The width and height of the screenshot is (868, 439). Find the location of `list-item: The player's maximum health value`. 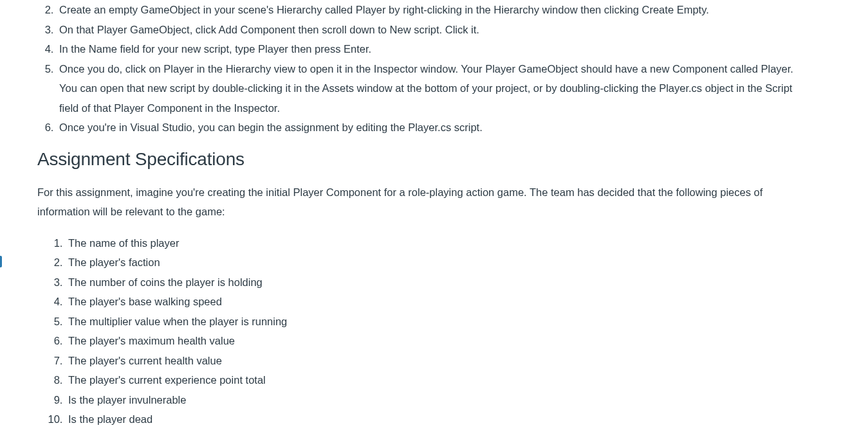

list-item: The player's maximum health value is located at coordinates (438, 341).